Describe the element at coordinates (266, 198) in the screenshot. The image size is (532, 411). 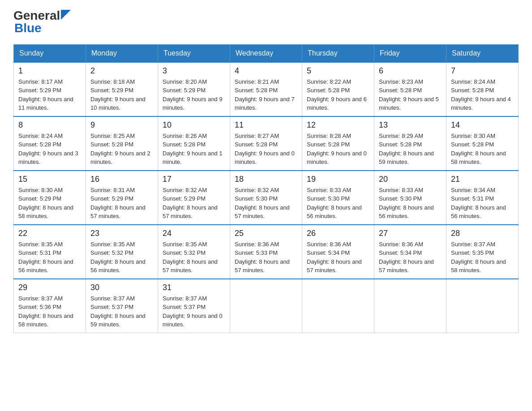
I see `calendar-cell: 18 Sunrise: 8:32 AM Sunset: 5:30 PM Dayl…` at that location.